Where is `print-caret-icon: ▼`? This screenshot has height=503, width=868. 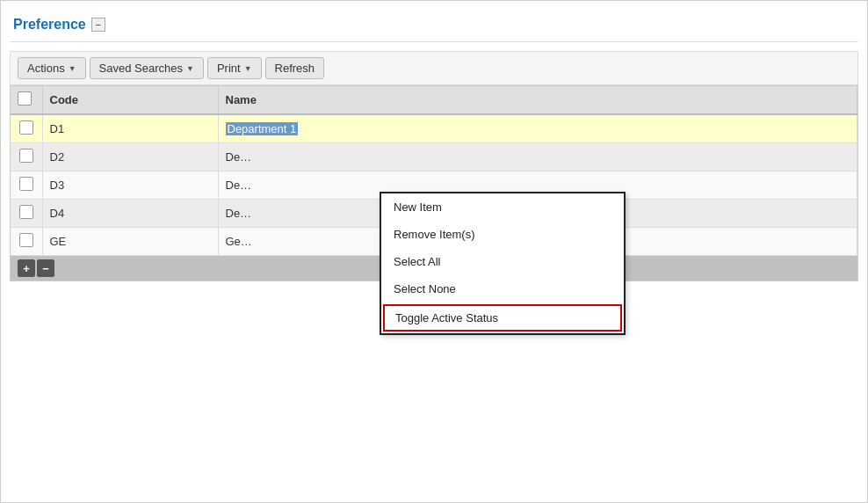 print-caret-icon: ▼ is located at coordinates (248, 69).